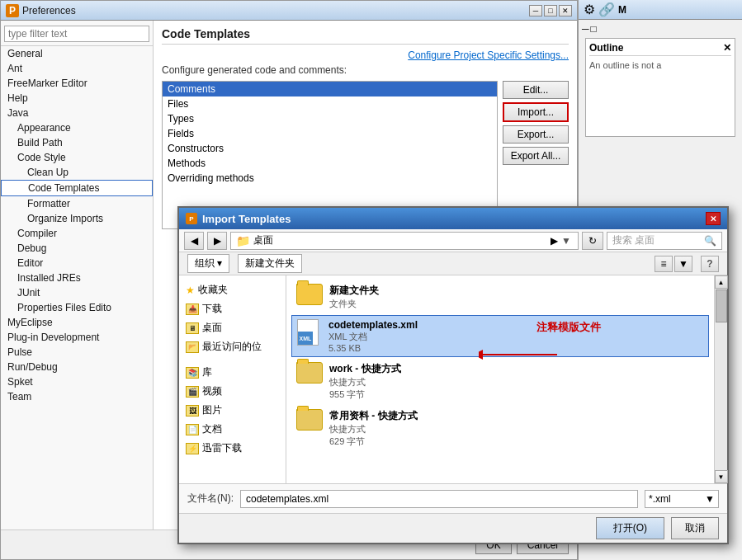 Image resolution: width=742 pixels, height=560 pixels. Describe the element at coordinates (365, 55) in the screenshot. I see `config-link: Configure Project Specific Settings...` at that location.